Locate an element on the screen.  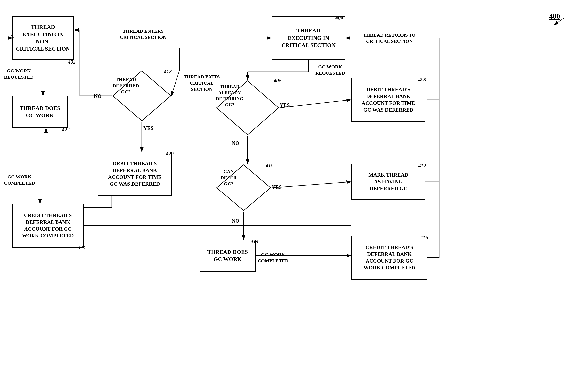
ref-414: 414 is located at coordinates (254, 242).